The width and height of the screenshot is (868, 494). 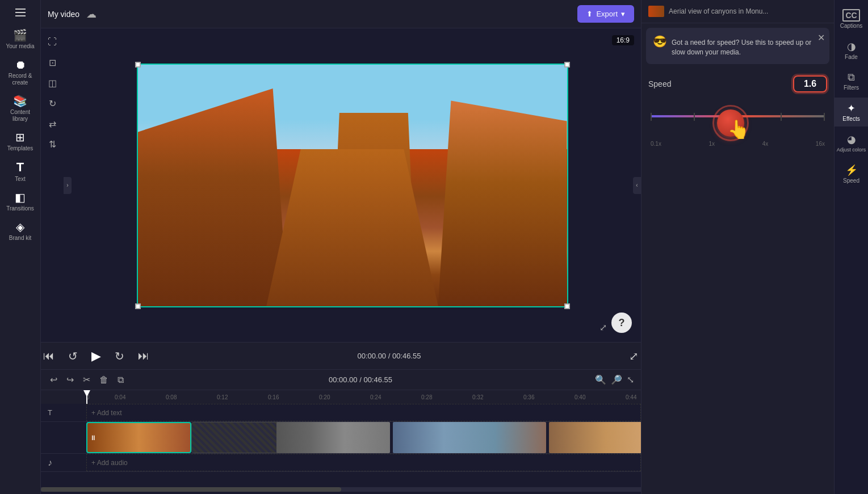 What do you see at coordinates (20, 202) in the screenshot?
I see `sidebar-item-transitions: ◧ Transitions` at bounding box center [20, 202].